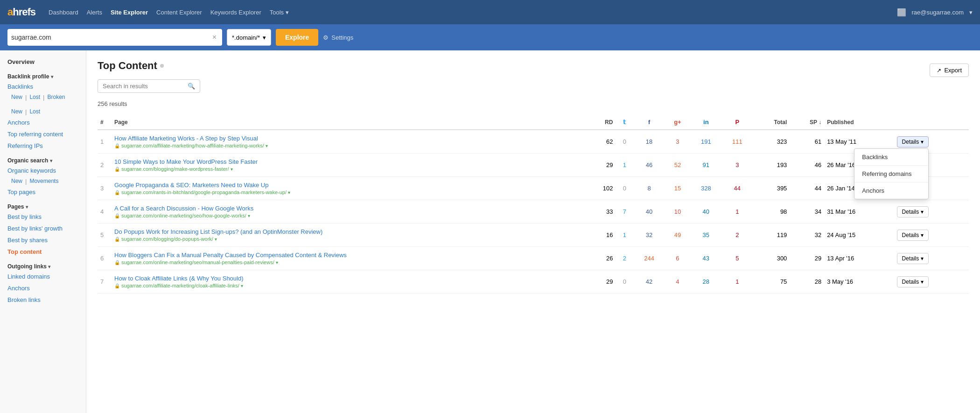 Image resolution: width=980 pixels, height=413 pixels. What do you see at coordinates (184, 208) in the screenshot?
I see `page-link: A Call for a Search Discussion - How Goo…` at bounding box center [184, 208].